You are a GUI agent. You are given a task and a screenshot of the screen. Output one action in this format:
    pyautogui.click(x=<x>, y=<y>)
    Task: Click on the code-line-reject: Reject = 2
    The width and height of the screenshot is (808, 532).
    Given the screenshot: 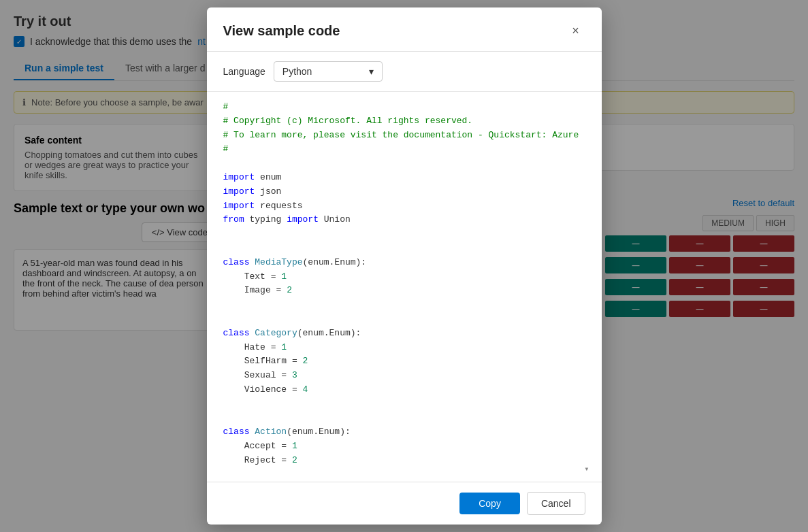 What is the action you would take?
    pyautogui.click(x=404, y=461)
    